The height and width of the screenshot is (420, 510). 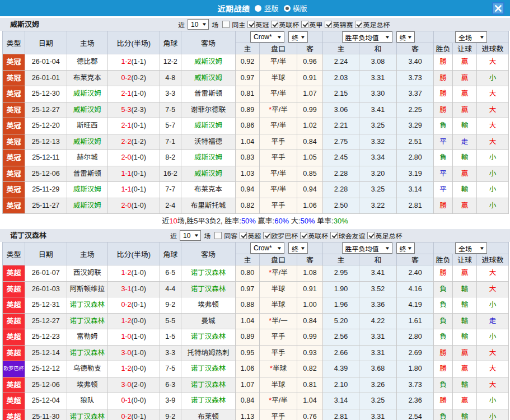 What do you see at coordinates (348, 235) in the screenshot?
I see `league-filter: 球会友谊` at bounding box center [348, 235].